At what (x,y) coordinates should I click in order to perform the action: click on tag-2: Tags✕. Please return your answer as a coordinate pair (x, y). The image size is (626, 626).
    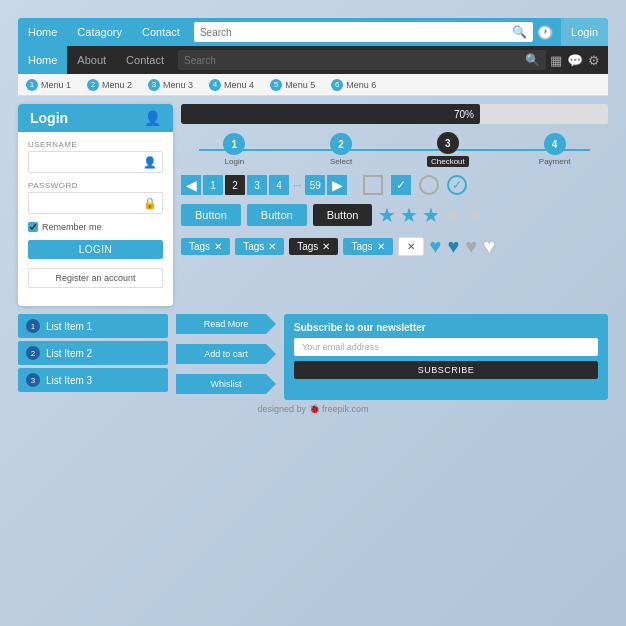
    Looking at the image, I should click on (260, 246).